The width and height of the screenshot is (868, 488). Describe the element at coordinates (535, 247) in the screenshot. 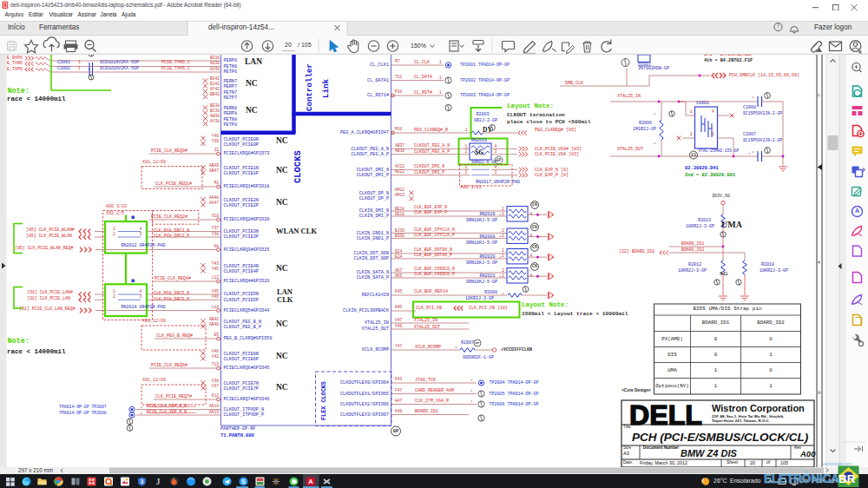

I see `svg-text: C6` at that location.